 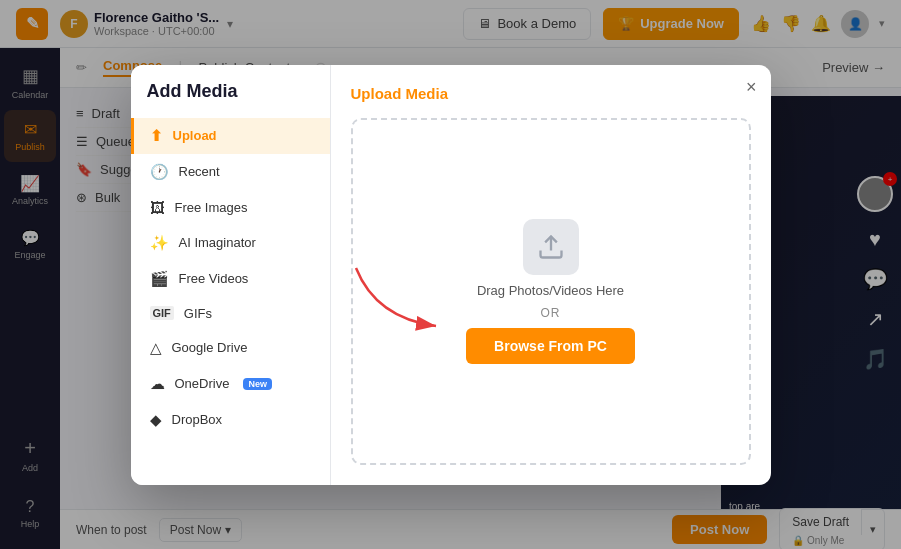 I want to click on menu-item-google-drive: △ Google Drive, so click(x=230, y=348).